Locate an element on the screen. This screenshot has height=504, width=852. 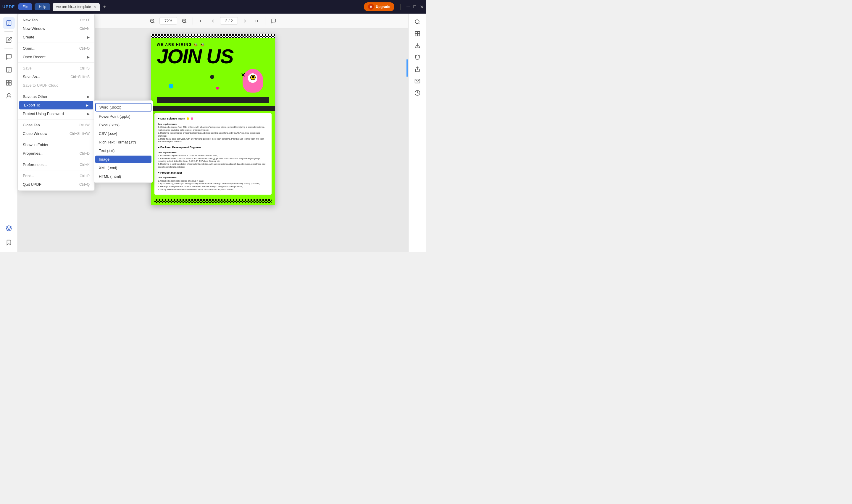
next-page-button is located at coordinates (245, 21).